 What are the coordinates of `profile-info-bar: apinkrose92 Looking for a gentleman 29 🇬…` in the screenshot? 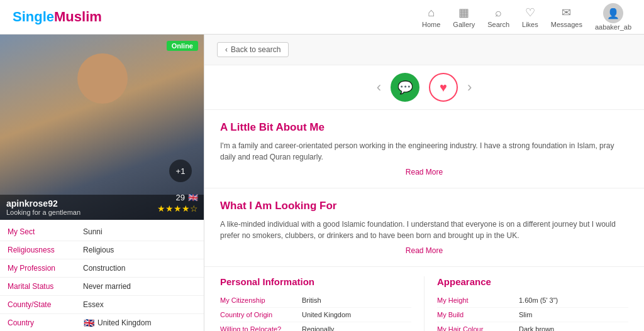 It's located at (102, 207).